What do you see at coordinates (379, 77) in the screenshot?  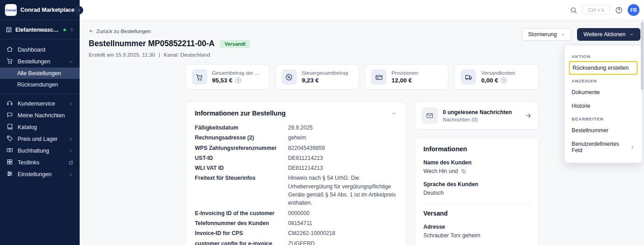 I see `card-icon` at bounding box center [379, 77].